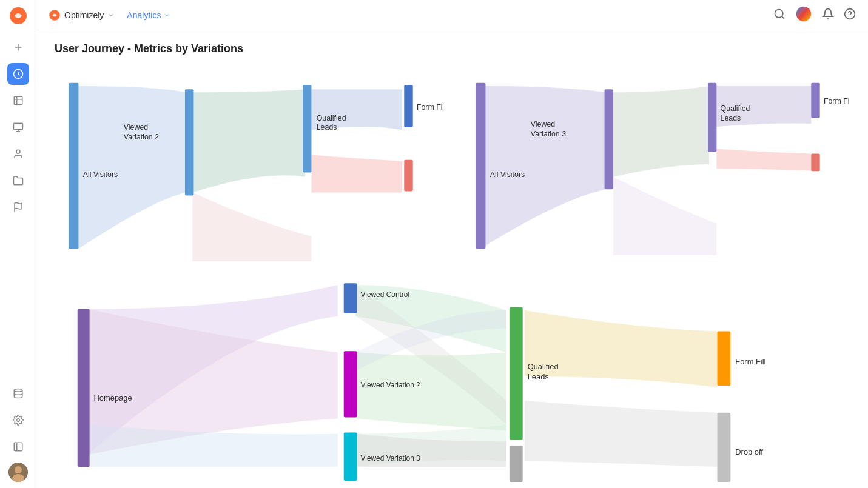 This screenshot has height=488, width=868. Describe the element at coordinates (18, 472) in the screenshot. I see `avatar` at that location.